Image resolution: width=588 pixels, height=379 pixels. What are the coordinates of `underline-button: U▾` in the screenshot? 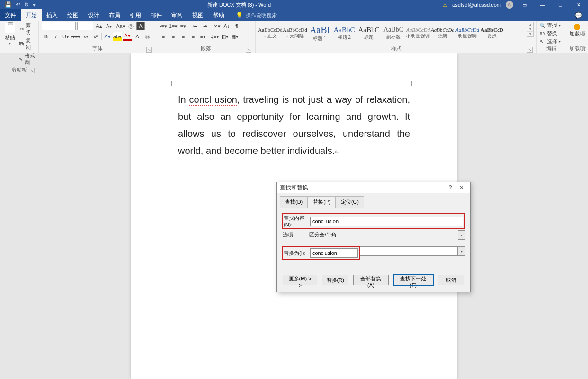 It's located at (66, 36).